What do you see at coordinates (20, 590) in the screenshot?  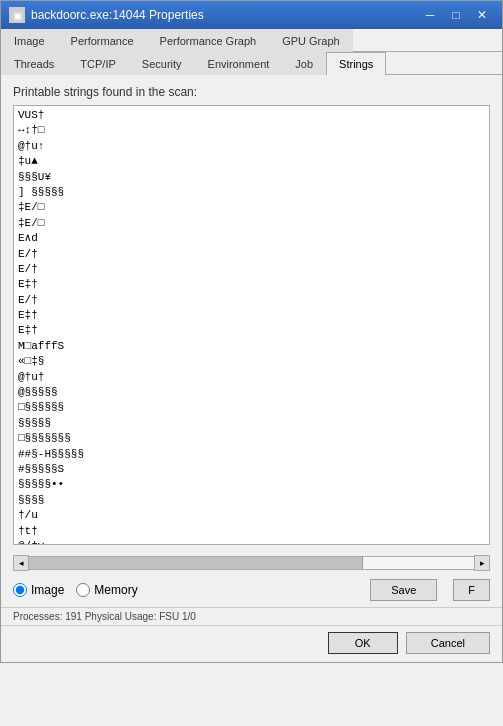 I see `radio-image-input` at bounding box center [20, 590].